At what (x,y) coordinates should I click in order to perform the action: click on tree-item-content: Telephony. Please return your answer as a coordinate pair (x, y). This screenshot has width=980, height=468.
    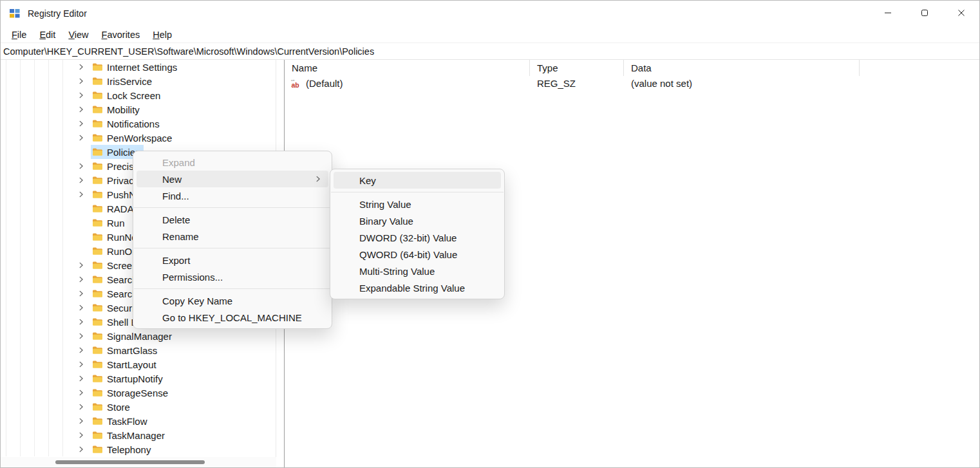
    Looking at the image, I should click on (122, 449).